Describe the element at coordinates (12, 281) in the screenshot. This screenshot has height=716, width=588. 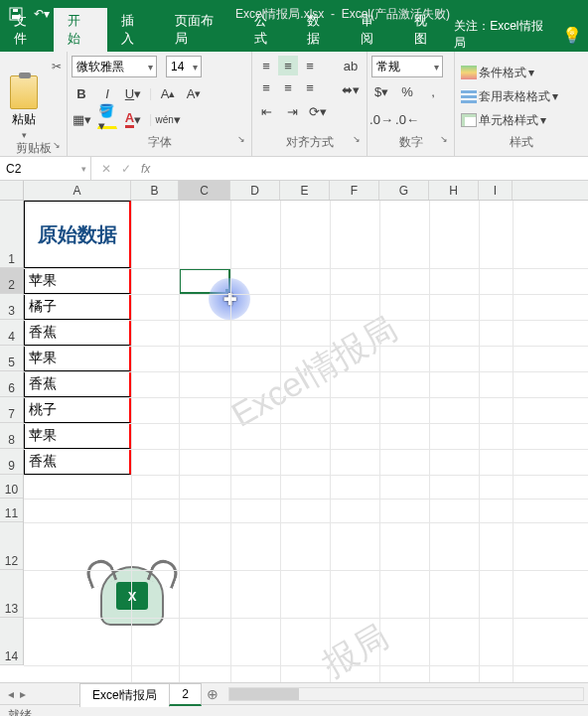
I see `row-header-2: 2` at that location.